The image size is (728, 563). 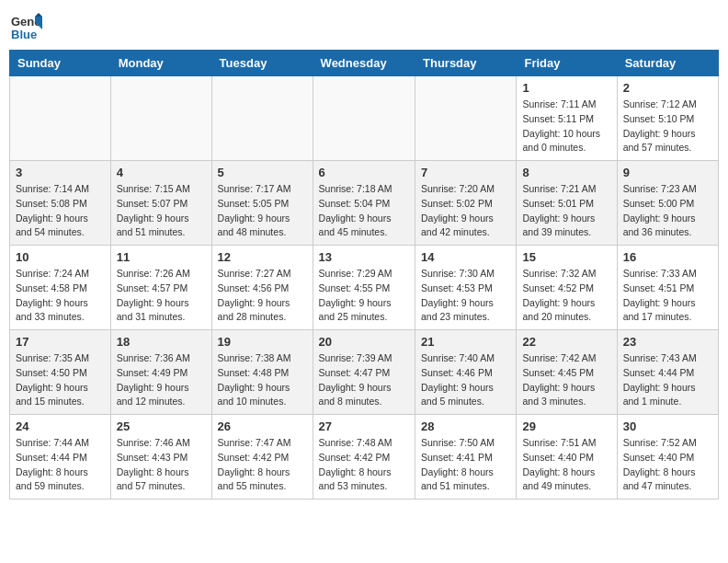 What do you see at coordinates (162, 342) in the screenshot?
I see `day-number: 18` at bounding box center [162, 342].